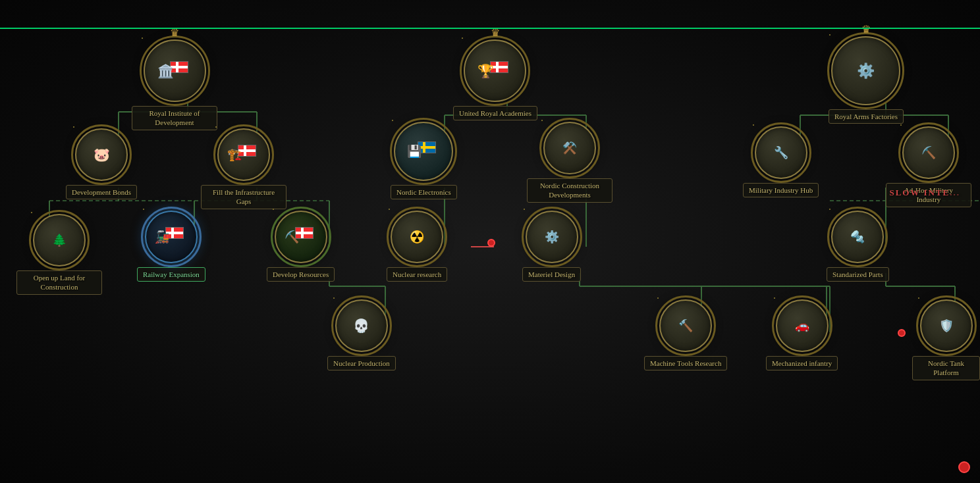 Image resolution: width=980 pixels, height=483 pixels. Describe the element at coordinates (362, 335) in the screenshot. I see `node-nuclear-production: 💀 Nuclear Production` at that location.